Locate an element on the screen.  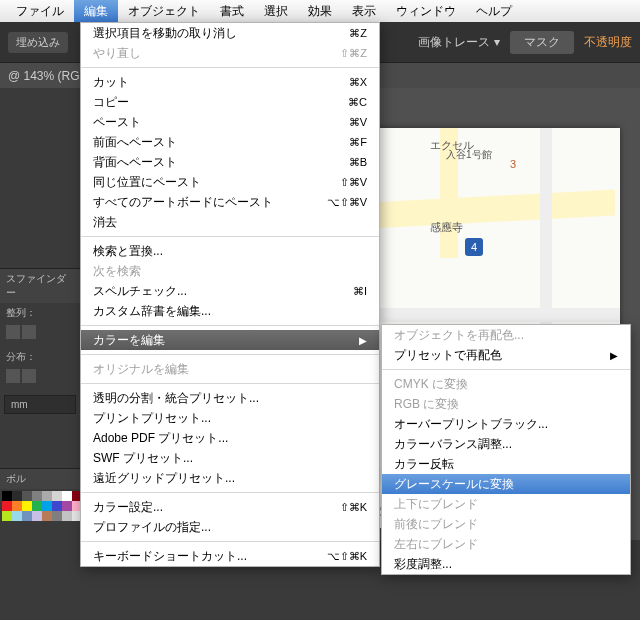
menu-item: 選択項目を移動の取り消し⌘Z is located at coordinates (230, 33).